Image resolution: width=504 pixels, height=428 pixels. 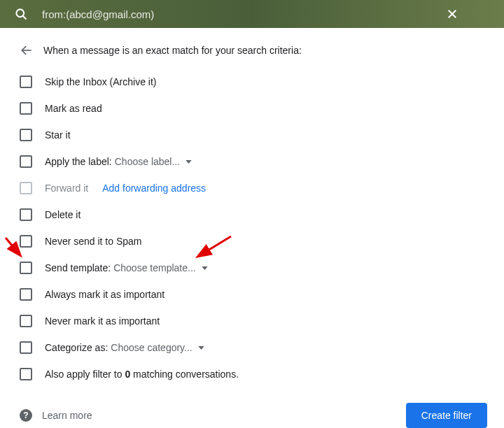 I want to click on option-label: Never send it to Spam, so click(x=94, y=241).